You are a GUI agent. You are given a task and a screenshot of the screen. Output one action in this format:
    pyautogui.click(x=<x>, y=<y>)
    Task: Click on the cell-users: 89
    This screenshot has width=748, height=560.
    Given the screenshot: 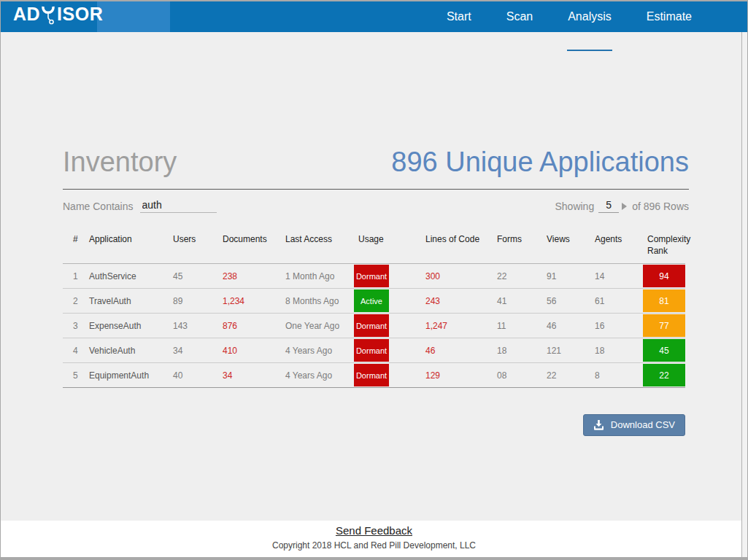 What is the action you would take?
    pyautogui.click(x=193, y=301)
    